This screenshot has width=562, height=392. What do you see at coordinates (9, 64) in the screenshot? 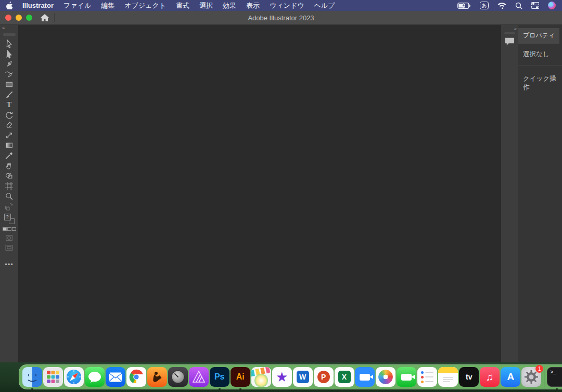
I see `pen-tool` at bounding box center [9, 64].